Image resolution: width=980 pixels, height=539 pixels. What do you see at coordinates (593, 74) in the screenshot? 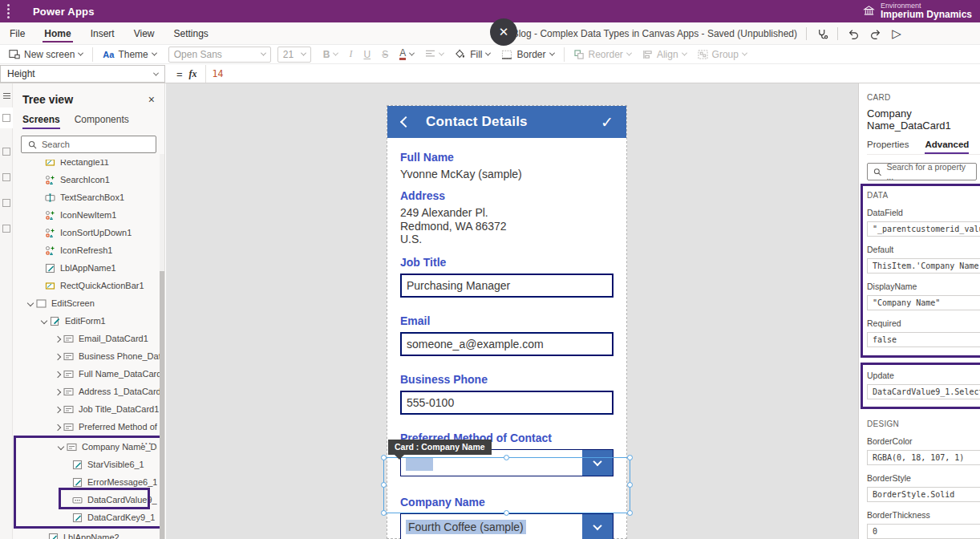
I see `formula-input: 14` at bounding box center [593, 74].